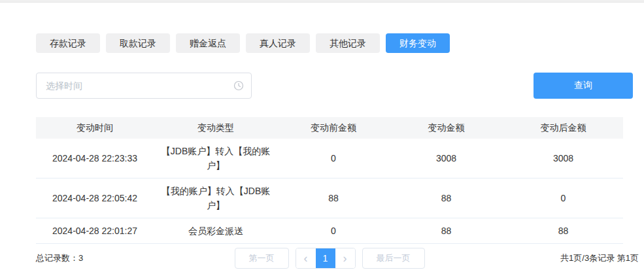  What do you see at coordinates (330, 158) in the screenshot?
I see `table-row: 2024-04-28 22:23:33 【JDB账户】转入【我的账户】 0 30…` at bounding box center [330, 158].